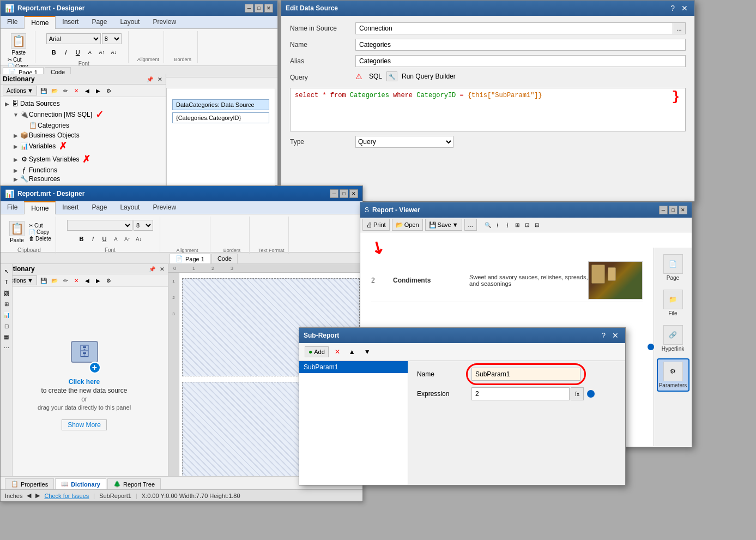 This screenshot has height=540, width=756. Describe the element at coordinates (92, 125) in the screenshot. I see `back-tree-categories: 📋 Categories` at that location.